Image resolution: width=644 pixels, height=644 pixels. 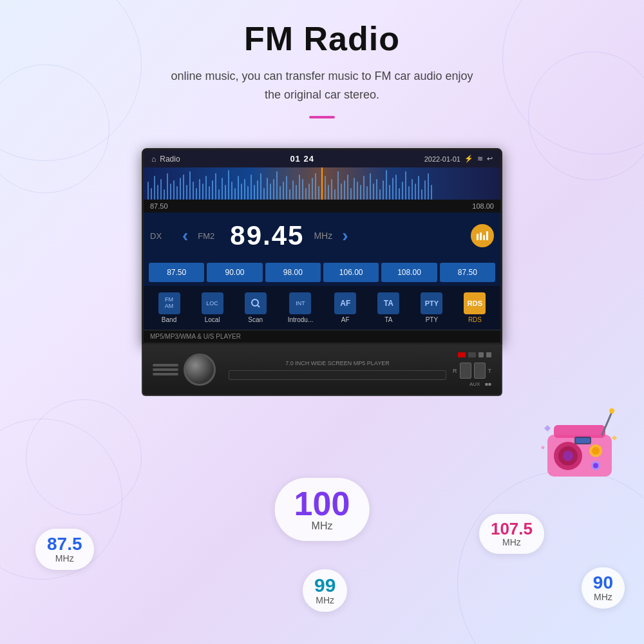 I want to click on volume-knob, so click(x=200, y=370).